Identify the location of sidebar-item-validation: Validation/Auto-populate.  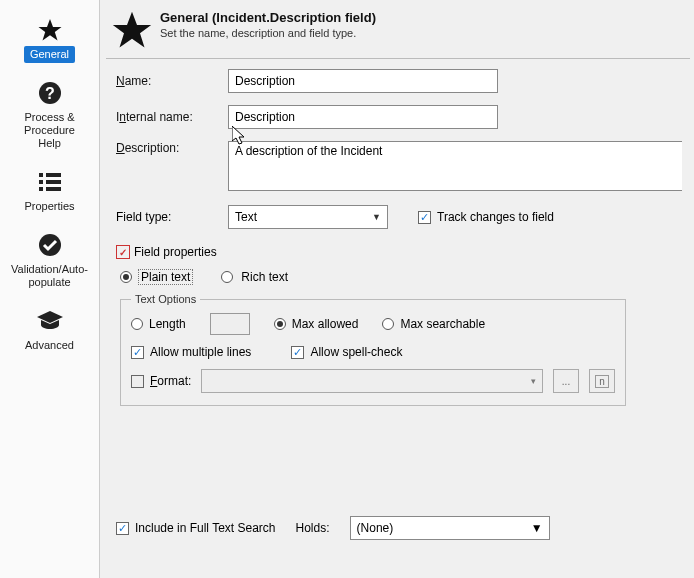
(50, 261).